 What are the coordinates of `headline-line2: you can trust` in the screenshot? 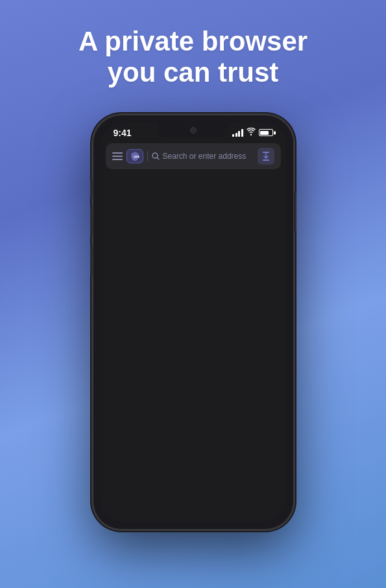 It's located at (193, 73).